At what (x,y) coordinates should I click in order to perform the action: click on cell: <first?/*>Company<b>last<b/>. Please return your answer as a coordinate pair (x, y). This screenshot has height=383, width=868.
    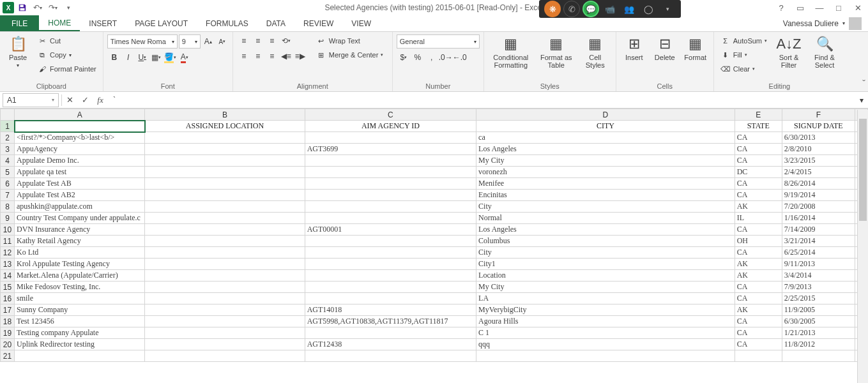
    Looking at the image, I should click on (80, 138).